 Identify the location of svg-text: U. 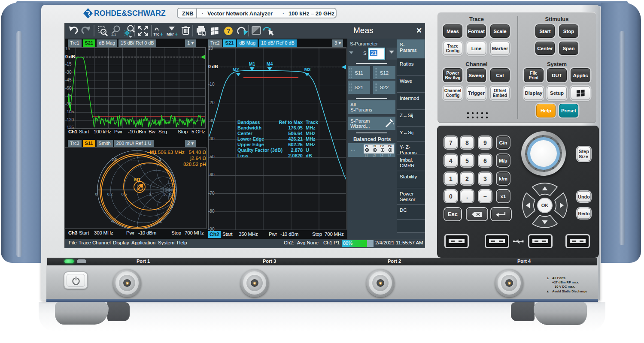
(307, 150).